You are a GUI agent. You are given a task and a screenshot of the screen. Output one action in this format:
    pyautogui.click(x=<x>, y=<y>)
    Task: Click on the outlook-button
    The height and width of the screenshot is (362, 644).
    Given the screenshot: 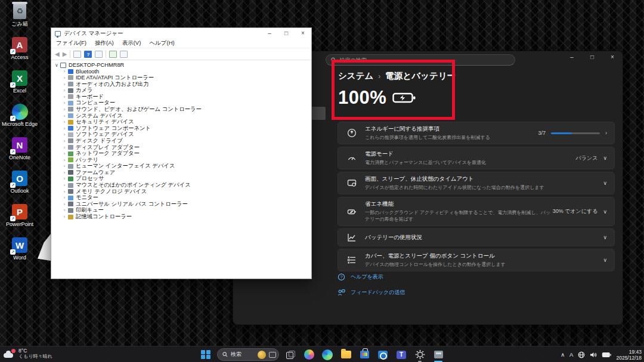 What is the action you would take?
    pyautogui.click(x=383, y=355)
    